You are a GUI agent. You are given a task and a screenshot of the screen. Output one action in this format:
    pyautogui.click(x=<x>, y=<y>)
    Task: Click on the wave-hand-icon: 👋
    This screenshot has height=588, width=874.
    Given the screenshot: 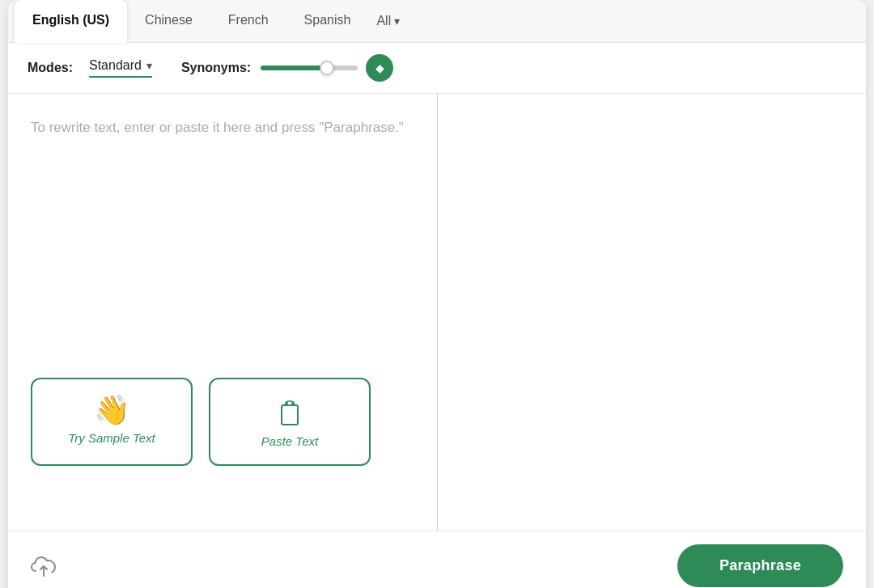 What is the action you would take?
    pyautogui.click(x=112, y=410)
    